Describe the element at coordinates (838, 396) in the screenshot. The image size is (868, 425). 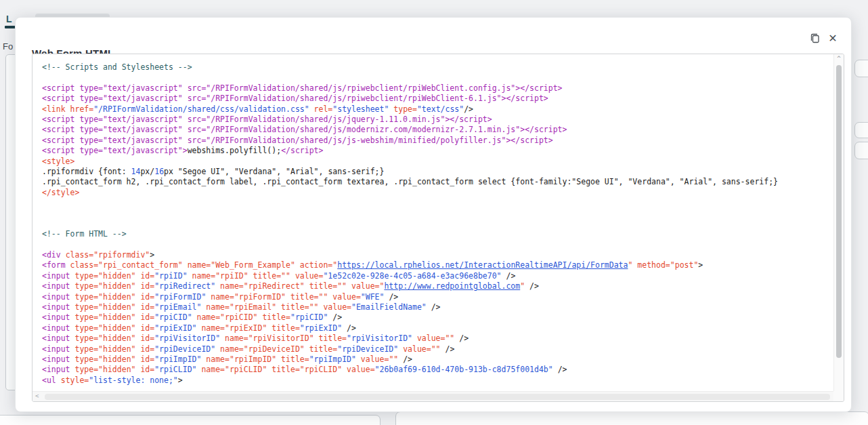
I see `scrollbar-corner` at that location.